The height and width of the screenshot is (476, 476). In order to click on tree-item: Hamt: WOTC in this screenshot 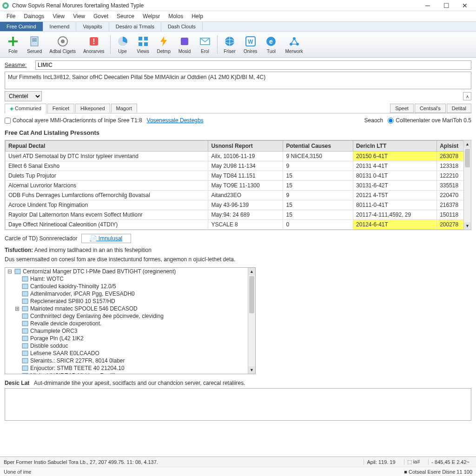, I will do `click(130, 279)`.